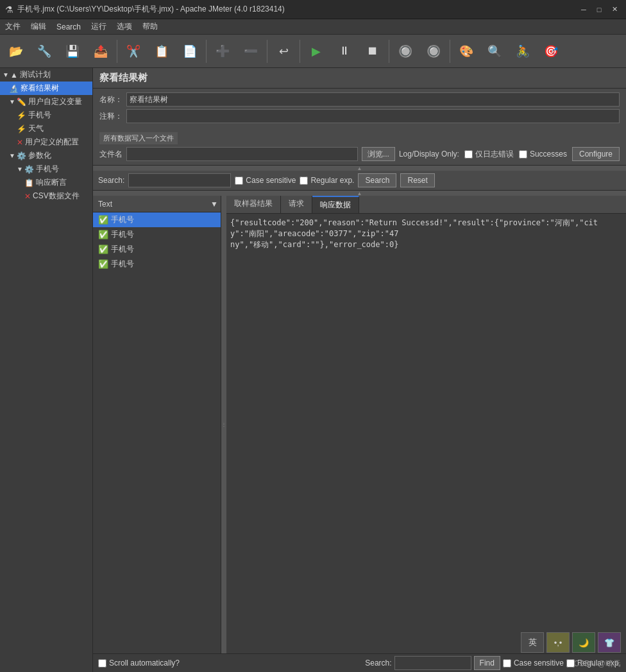  Describe the element at coordinates (359, 116) in the screenshot. I see `comment-row: 注释：` at that location.